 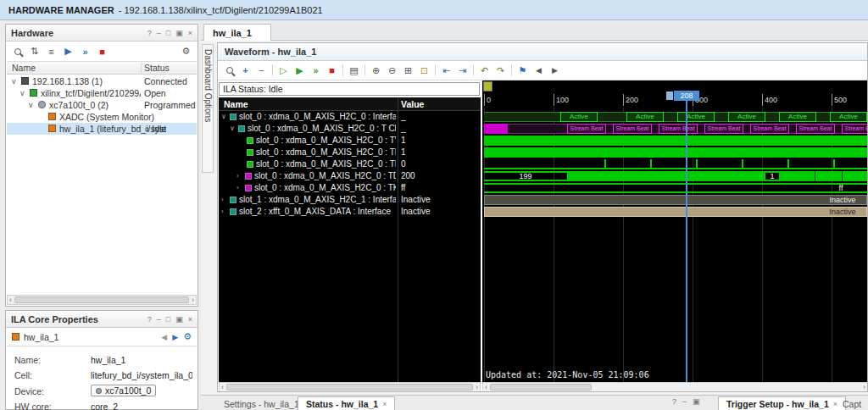 I want to click on next-transition-icon: ↷, so click(x=500, y=70).